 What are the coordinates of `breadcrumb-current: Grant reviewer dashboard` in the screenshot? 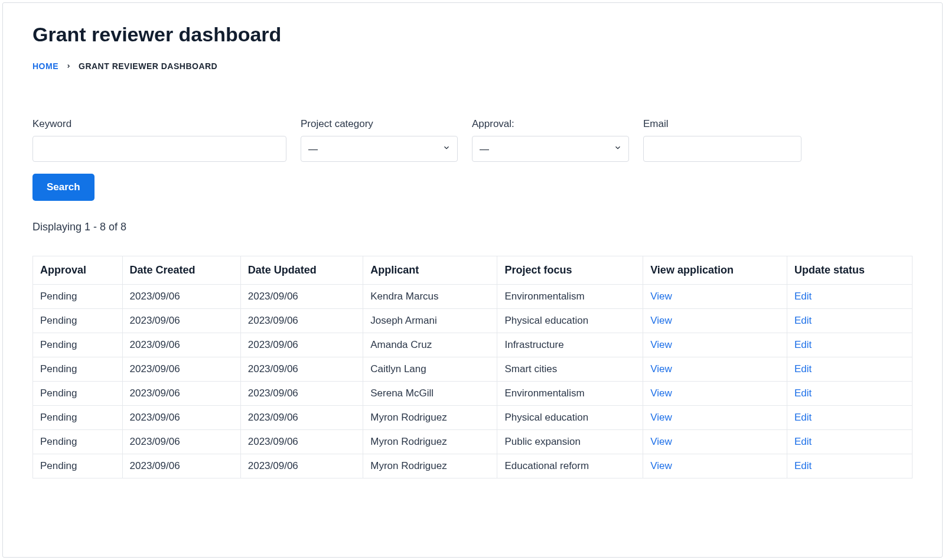 It's located at (148, 66).